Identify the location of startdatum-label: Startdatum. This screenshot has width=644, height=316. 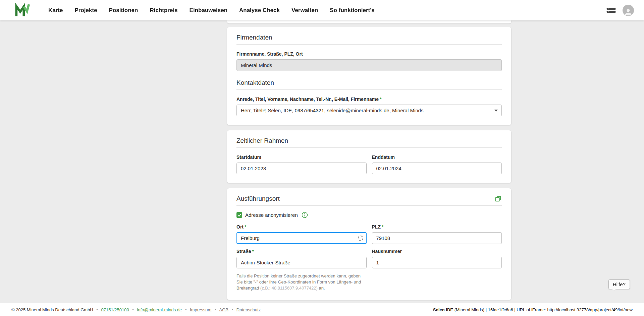
(302, 157).